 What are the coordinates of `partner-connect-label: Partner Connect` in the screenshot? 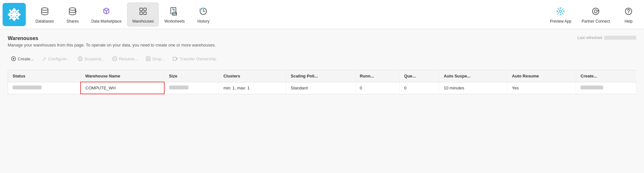 It's located at (596, 21).